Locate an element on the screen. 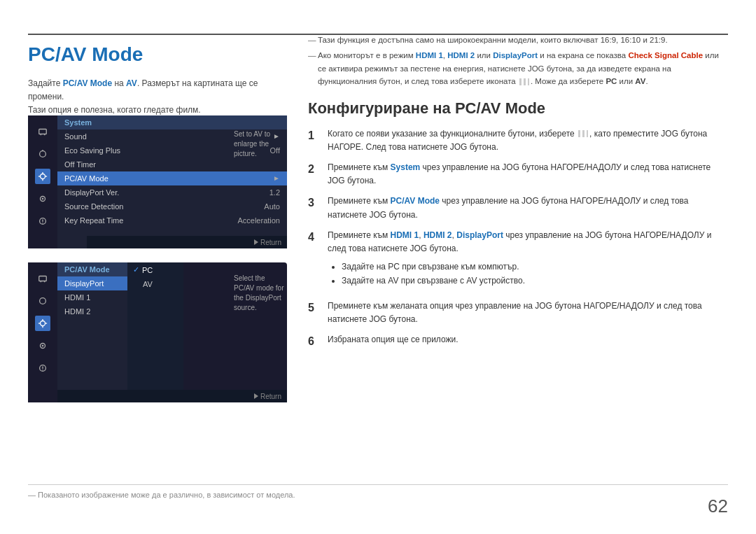 This screenshot has height=534, width=756. menu-item-keyrepeat: Key Repeat Time Acceleration is located at coordinates (172, 220).